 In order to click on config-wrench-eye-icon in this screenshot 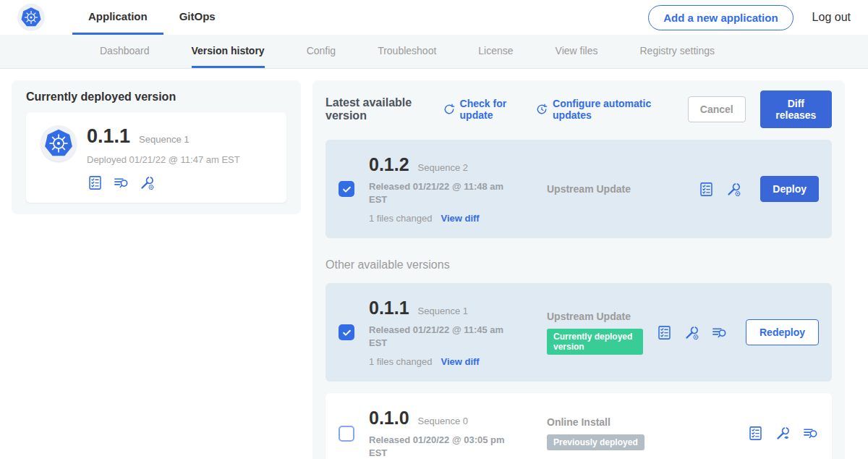, I will do `click(783, 433)`.